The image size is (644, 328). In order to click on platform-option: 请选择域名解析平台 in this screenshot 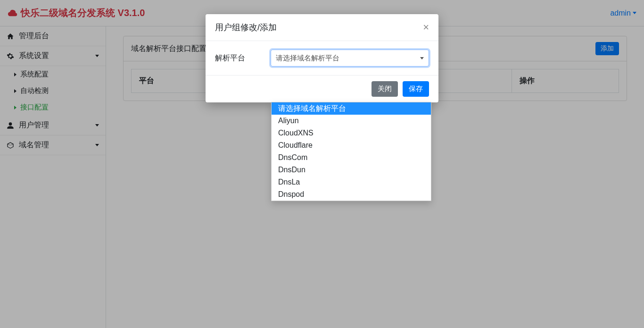, I will do `click(351, 109)`.